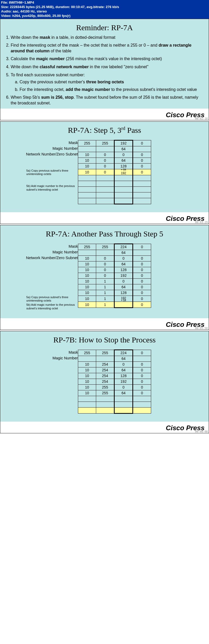  Describe the element at coordinates (104, 11) in the screenshot. I see `file-audio: Audio: aac, 44100 Hz, stereo` at that location.